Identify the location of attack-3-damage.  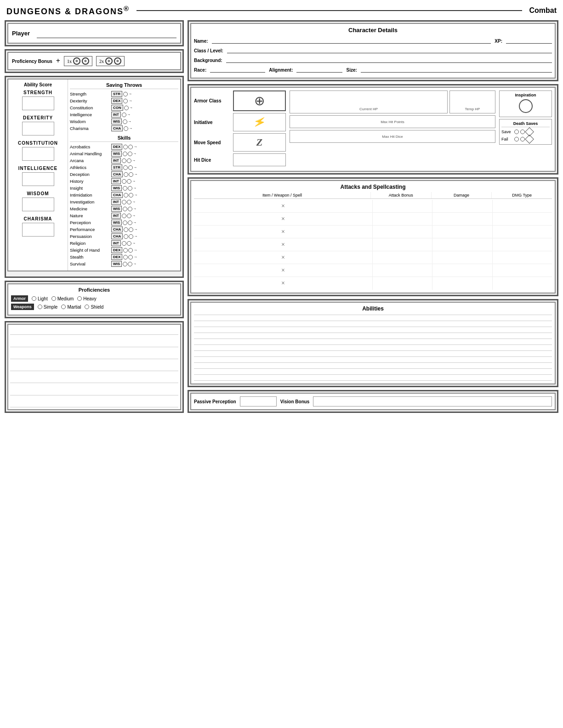
(462, 231).